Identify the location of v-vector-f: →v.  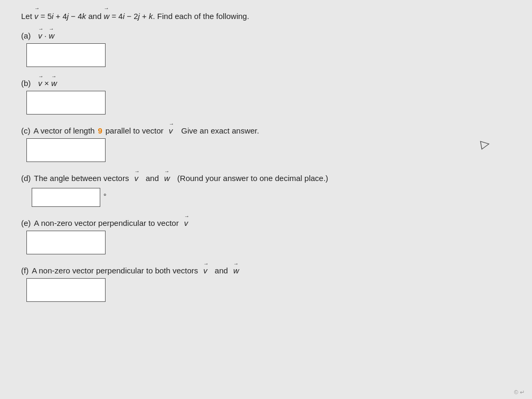
(205, 270).